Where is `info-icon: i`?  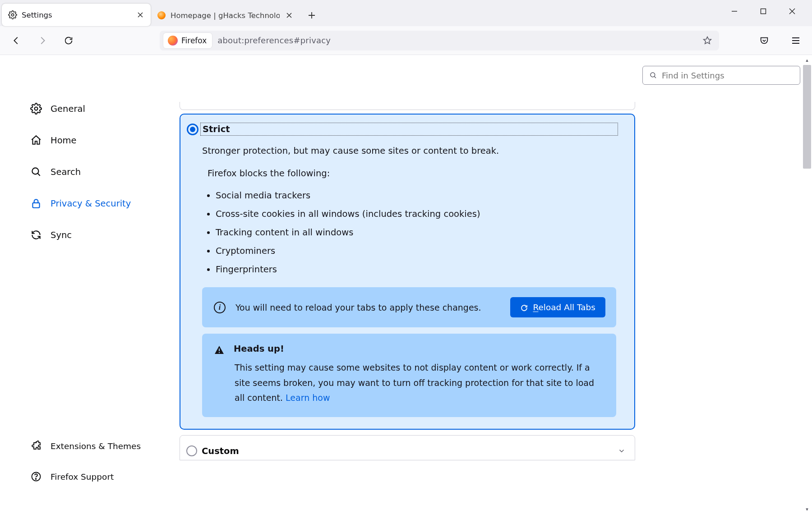
info-icon: i is located at coordinates (220, 307).